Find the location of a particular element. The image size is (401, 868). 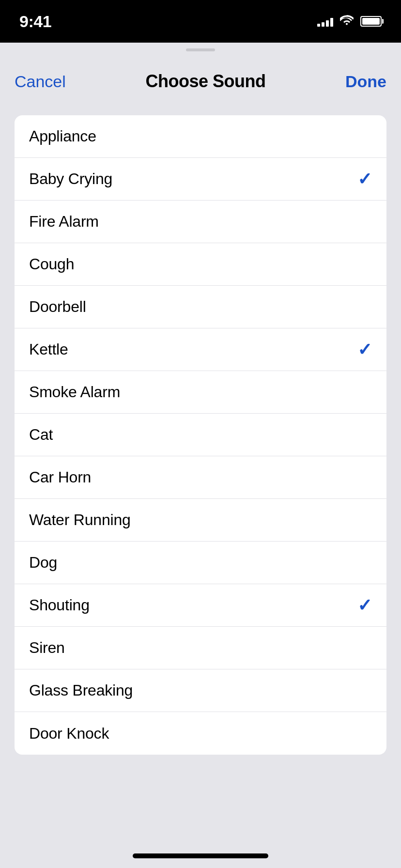

sound-item-cat: Cat is located at coordinates (200, 435).